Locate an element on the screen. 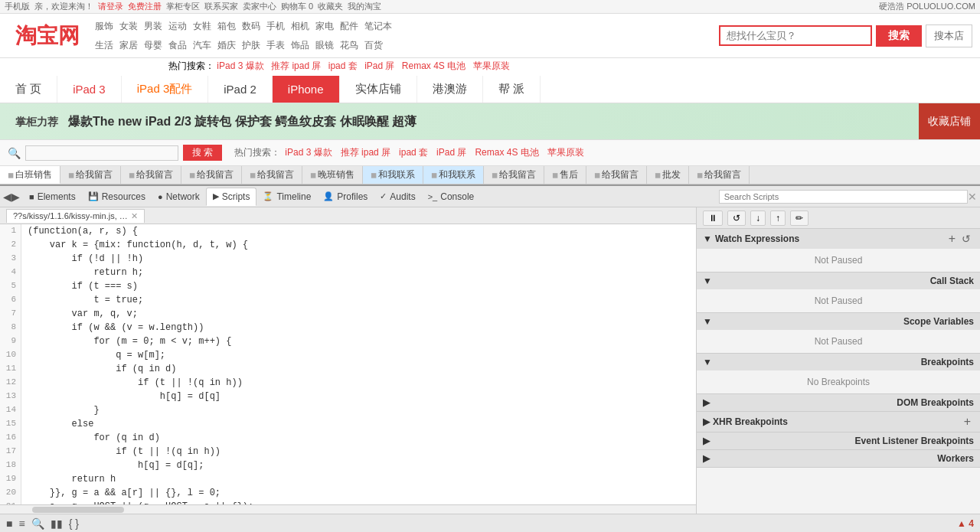 The image size is (980, 532). line-code: }}, g = a && a[r] || {}, l = 0; is located at coordinates (121, 493).